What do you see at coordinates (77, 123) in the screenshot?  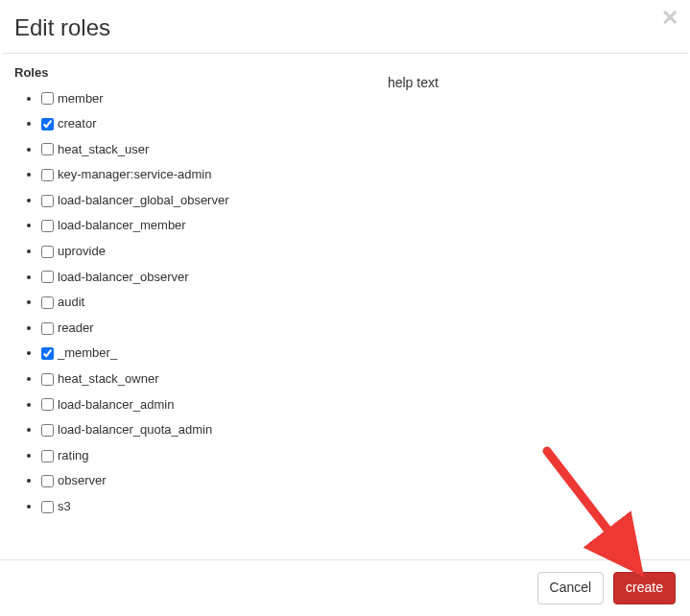 I see `role-label: creator` at bounding box center [77, 123].